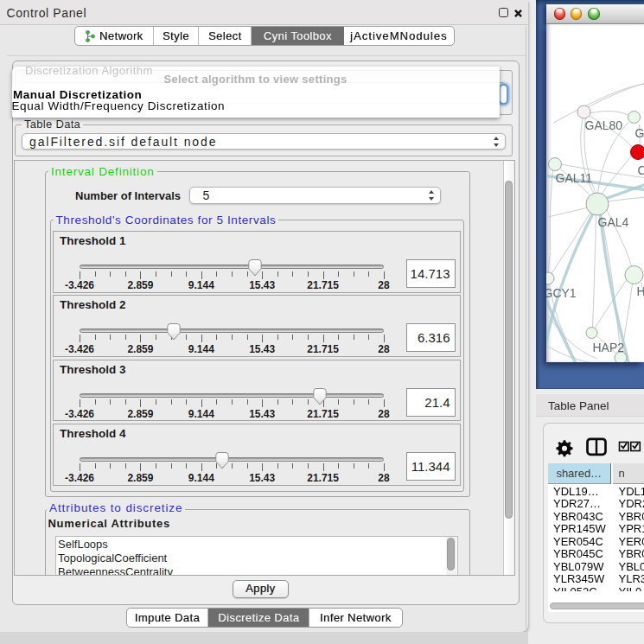 This screenshot has width=644, height=644. I want to click on svg-text: GAL4, so click(613, 222).